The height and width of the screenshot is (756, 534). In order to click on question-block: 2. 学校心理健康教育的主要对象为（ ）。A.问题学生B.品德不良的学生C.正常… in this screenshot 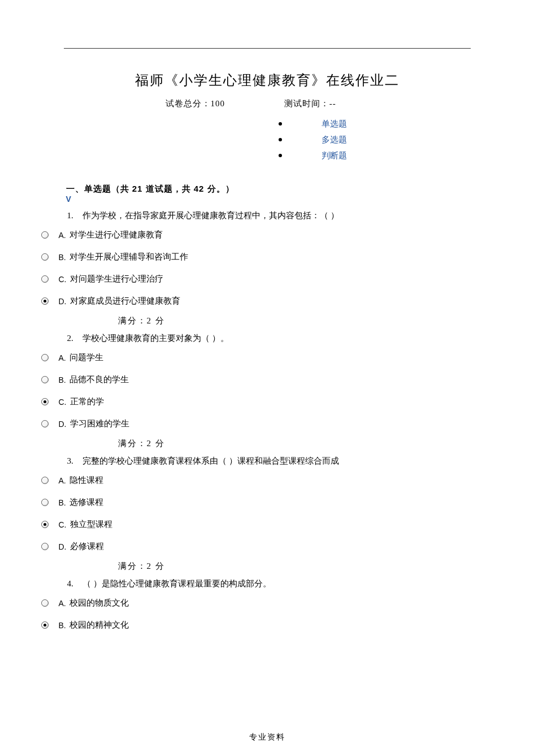, I will do `click(267, 382)`.